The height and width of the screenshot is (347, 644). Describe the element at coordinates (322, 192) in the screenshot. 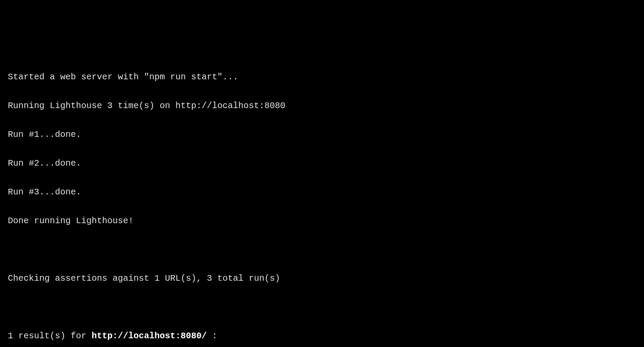

I see `log-run3: Run #3...done.` at that location.